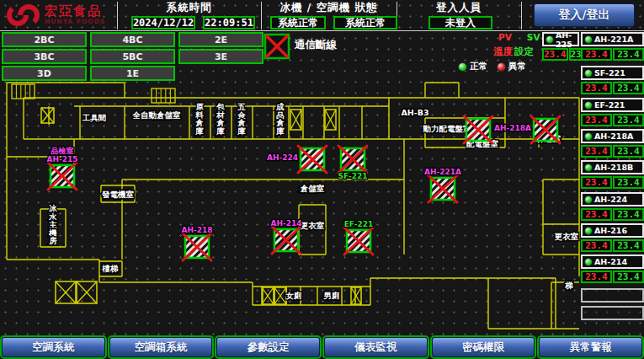  I want to click on unit-values-AH-218B: 23.423.4, so click(613, 182).